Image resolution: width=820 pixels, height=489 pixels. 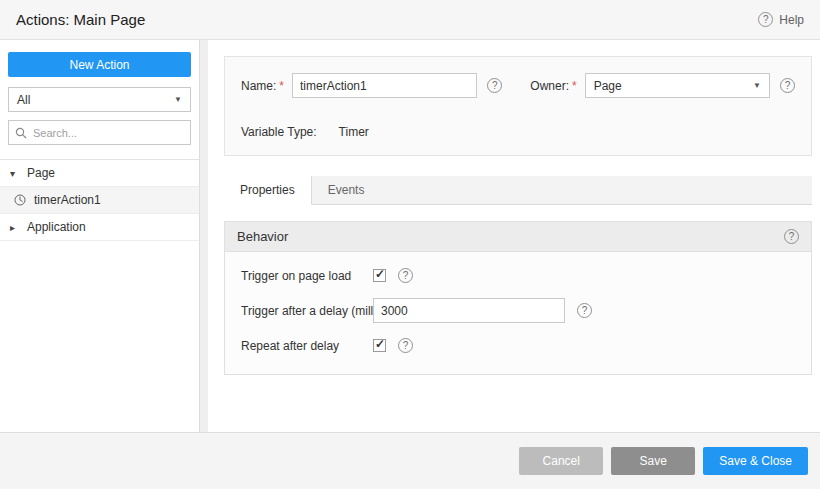 I want to click on filter-select-value: All, so click(x=24, y=100).